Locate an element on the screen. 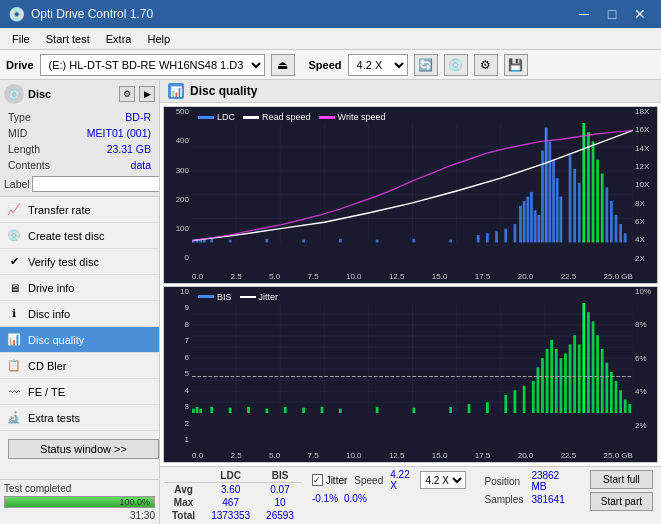 Image resolution: width=661 pixels, height=524 pixels. fe-te-icon: 〰 is located at coordinates (14, 392).